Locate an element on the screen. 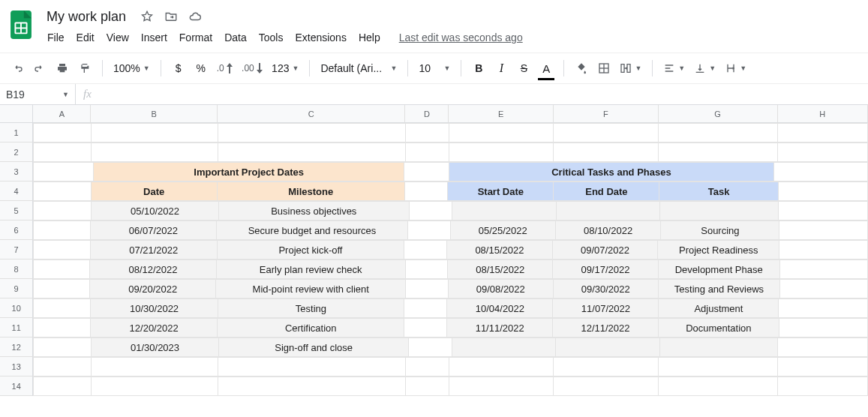  row-header-1: 1 is located at coordinates (17, 133).